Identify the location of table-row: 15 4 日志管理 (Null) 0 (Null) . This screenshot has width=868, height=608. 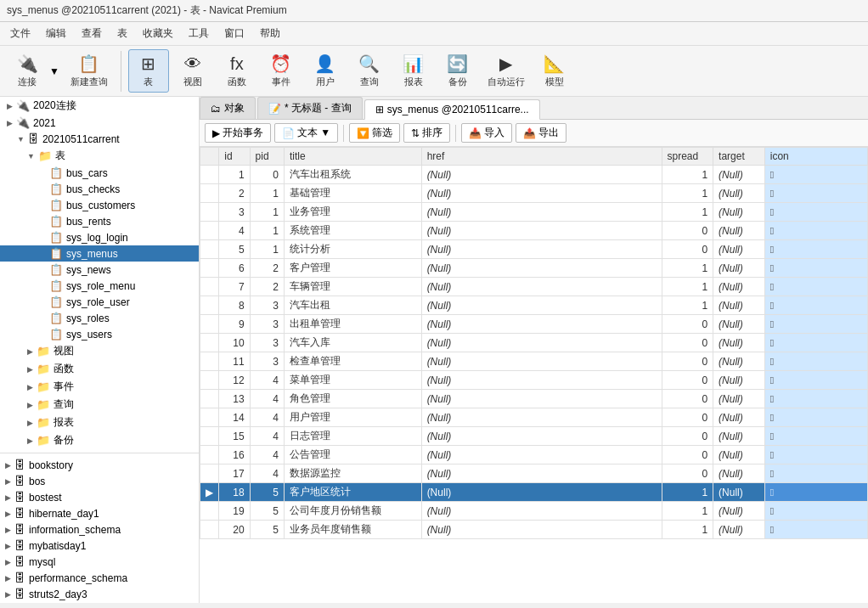
(534, 436).